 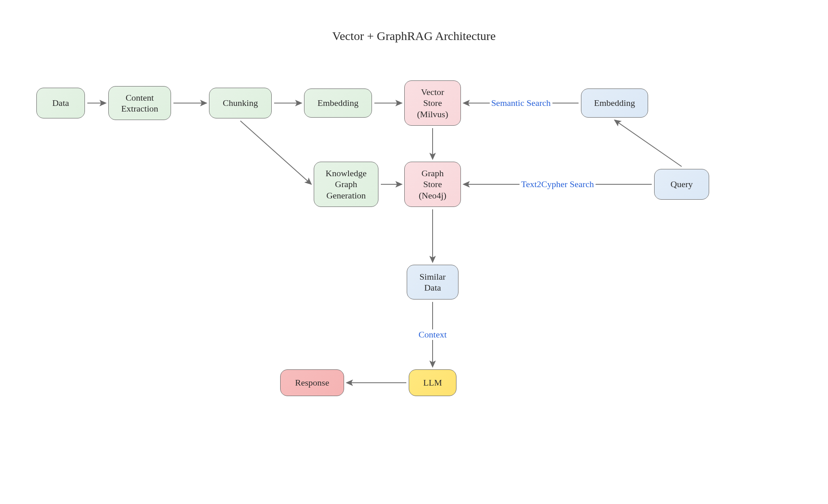 I want to click on node-similar: SimilarData, so click(x=433, y=282).